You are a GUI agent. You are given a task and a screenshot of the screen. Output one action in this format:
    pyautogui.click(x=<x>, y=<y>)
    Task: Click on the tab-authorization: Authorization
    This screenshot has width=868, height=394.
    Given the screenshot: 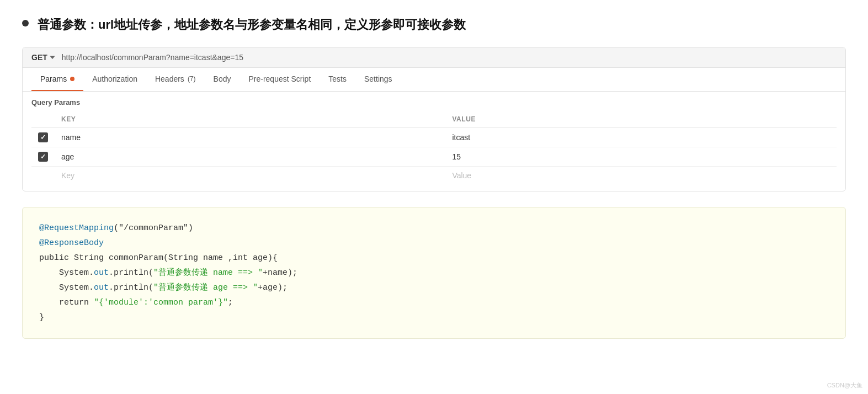 What is the action you would take?
    pyautogui.click(x=115, y=79)
    